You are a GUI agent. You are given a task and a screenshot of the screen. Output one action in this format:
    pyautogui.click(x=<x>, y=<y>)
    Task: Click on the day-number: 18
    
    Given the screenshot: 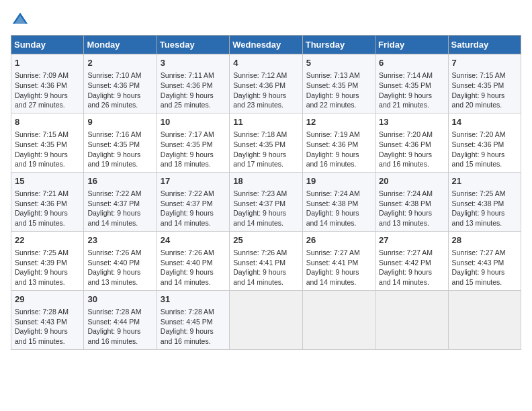 What is the action you would take?
    pyautogui.click(x=266, y=181)
    